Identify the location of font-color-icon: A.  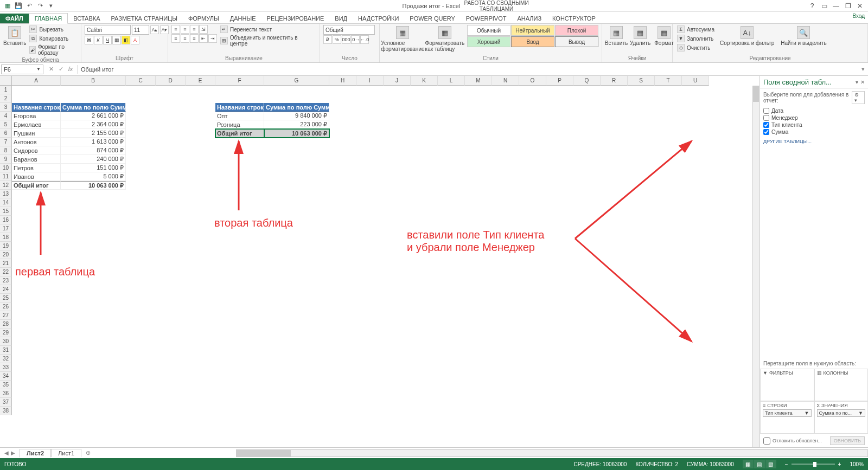
(135, 40).